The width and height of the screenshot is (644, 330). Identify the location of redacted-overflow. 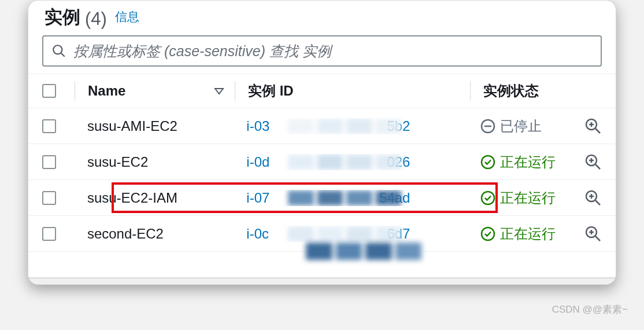
(364, 251).